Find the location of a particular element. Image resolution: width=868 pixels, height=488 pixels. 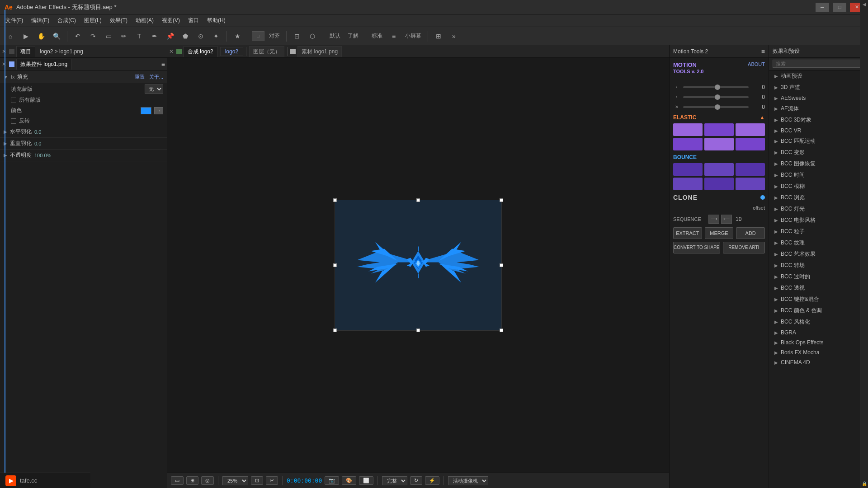

menu-file: 文件(F) is located at coordinates (14, 21).